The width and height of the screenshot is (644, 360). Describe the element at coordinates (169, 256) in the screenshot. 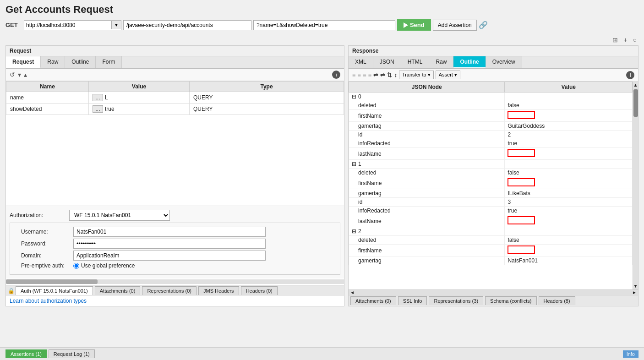

I see `domain-input` at that location.